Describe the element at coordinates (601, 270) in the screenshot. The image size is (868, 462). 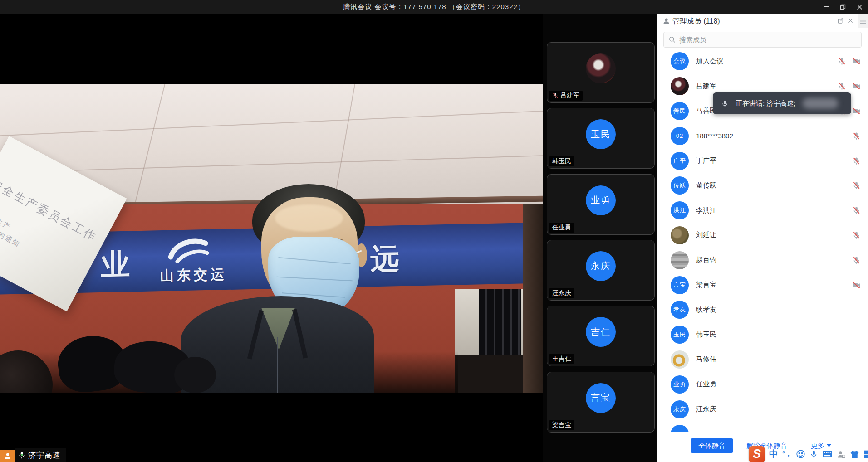
I see `video-thumbnail: 永庆汪永庆` at that location.